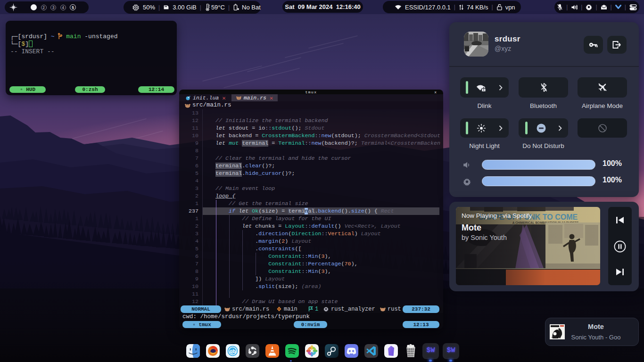  Describe the element at coordinates (233, 351) in the screenshot. I see `svg-text: qb` at that location.